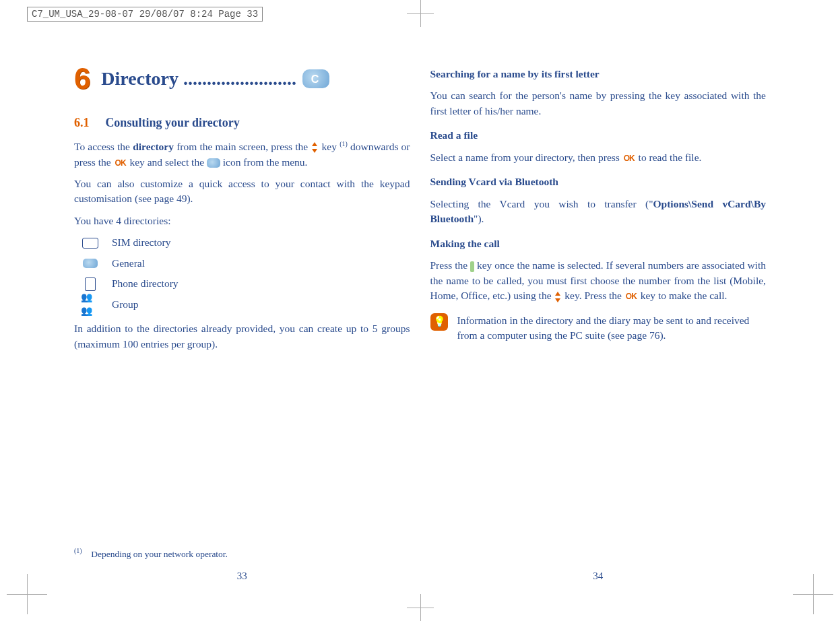 The image size is (840, 621). I want to click on paragraph: To access the directory from the main sc…, so click(243, 155).